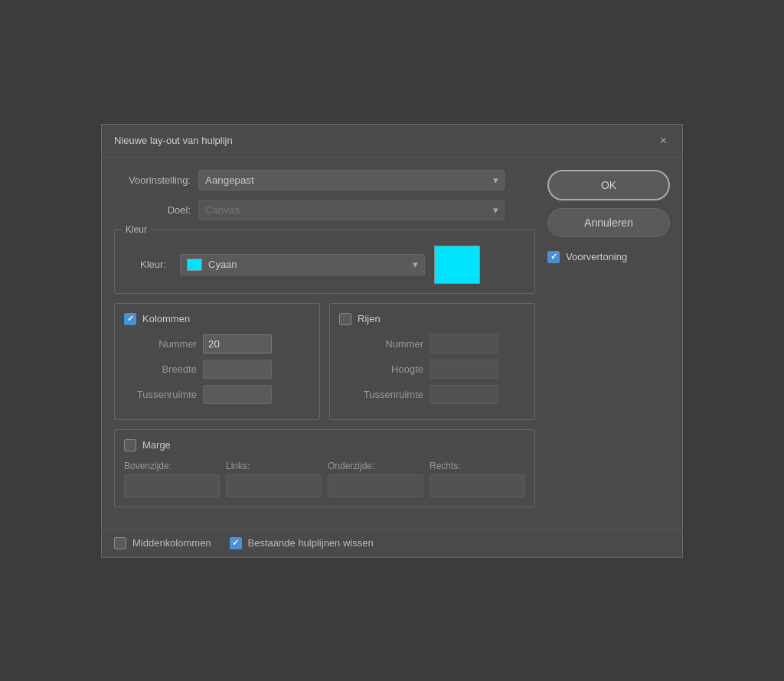  What do you see at coordinates (351, 181) in the screenshot?
I see `voorinstelling-select-wrapper: Aangepast` at bounding box center [351, 181].